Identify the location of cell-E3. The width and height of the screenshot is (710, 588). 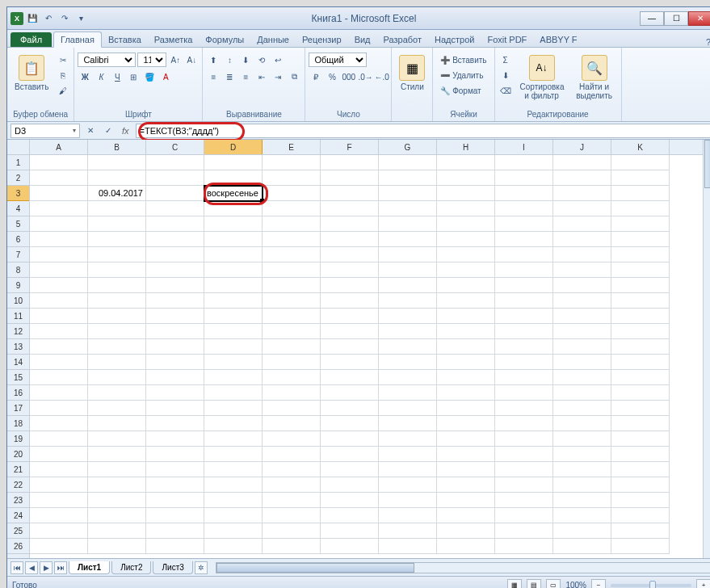
(292, 194).